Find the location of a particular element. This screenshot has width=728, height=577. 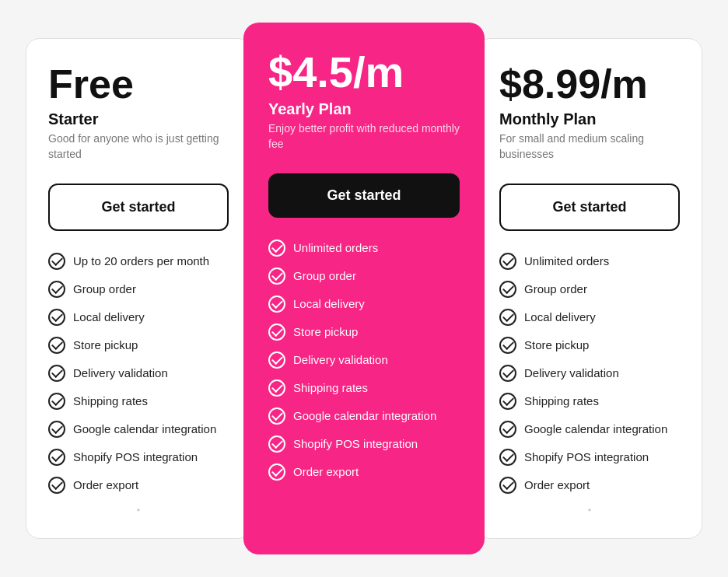

plan-description: Good for anyone who is just getting star… is located at coordinates (138, 146).